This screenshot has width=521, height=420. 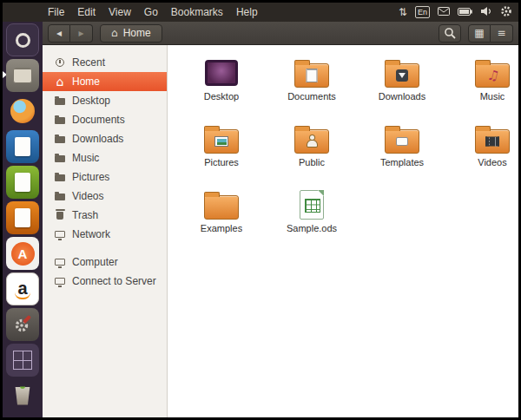 What do you see at coordinates (402, 150) in the screenshot?
I see `file-item-templates: Templates` at bounding box center [402, 150].